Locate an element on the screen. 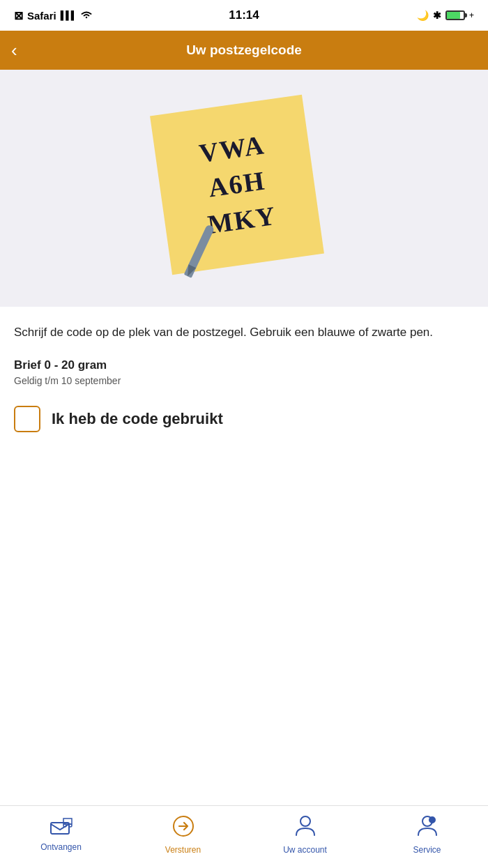  used-code-checkbox is located at coordinates (27, 419).